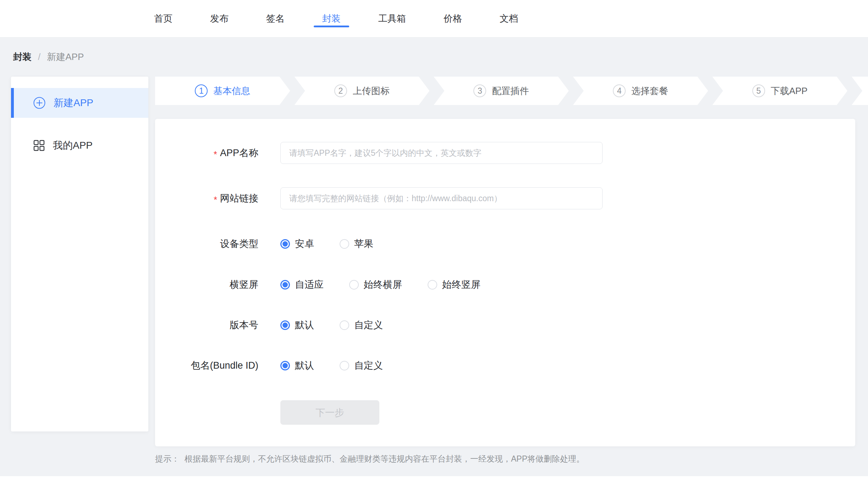 The width and height of the screenshot is (868, 479). What do you see at coordinates (302, 285) in the screenshot?
I see `radio-option-adaptive: 自适应` at bounding box center [302, 285].